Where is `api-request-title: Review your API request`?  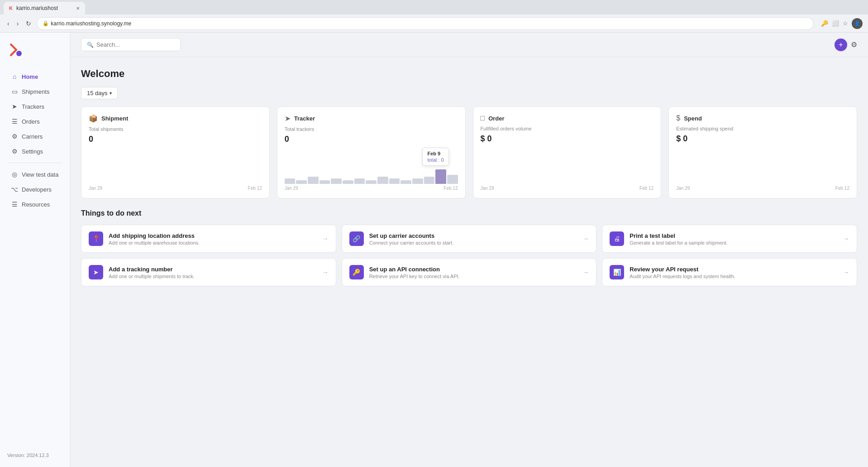 api-request-title: Review your API request is located at coordinates (734, 269).